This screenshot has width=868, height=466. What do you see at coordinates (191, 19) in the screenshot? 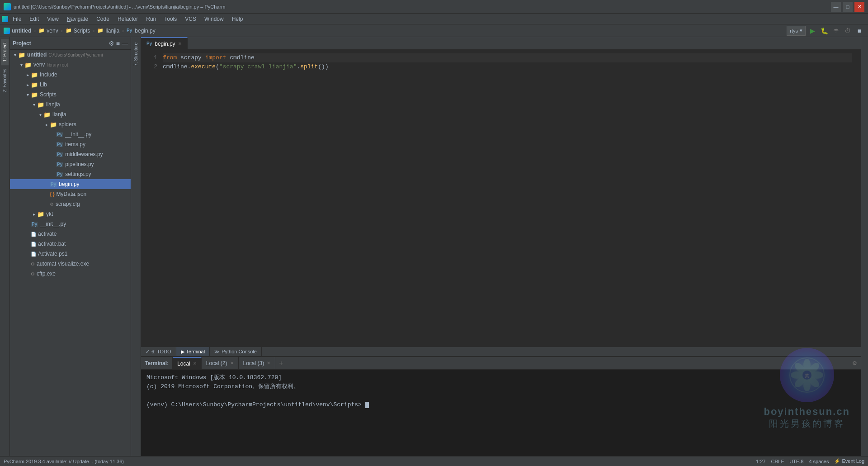
I see `menu-vcs: VCS` at bounding box center [191, 19].